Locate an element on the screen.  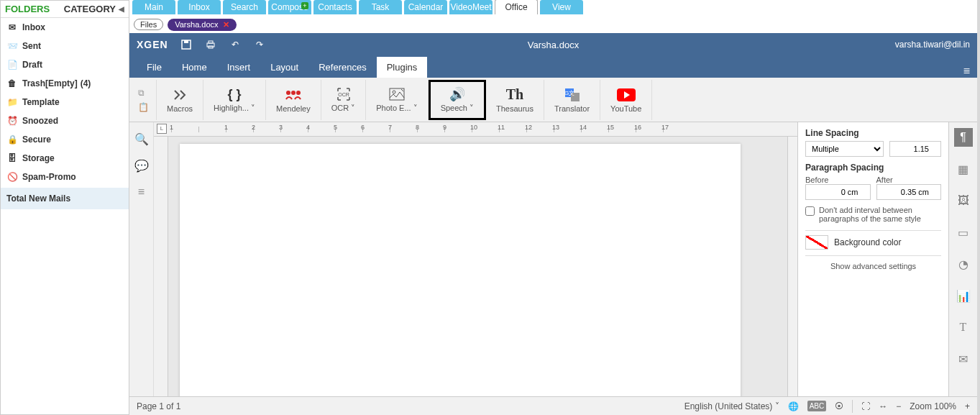
zoom-status: Zoom 100% is located at coordinates (933, 406).